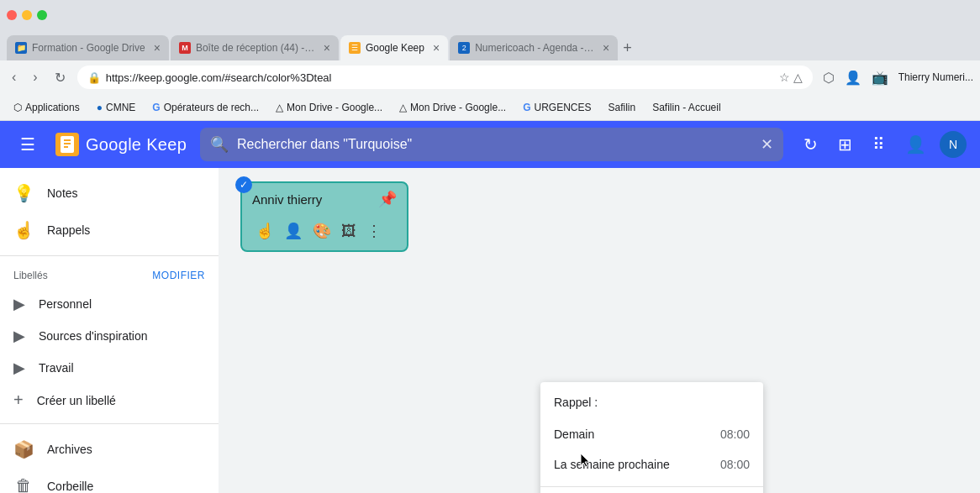 The image size is (980, 493). What do you see at coordinates (686, 108) in the screenshot?
I see `bookmark-label: Safilin - Accueil` at bounding box center [686, 108].